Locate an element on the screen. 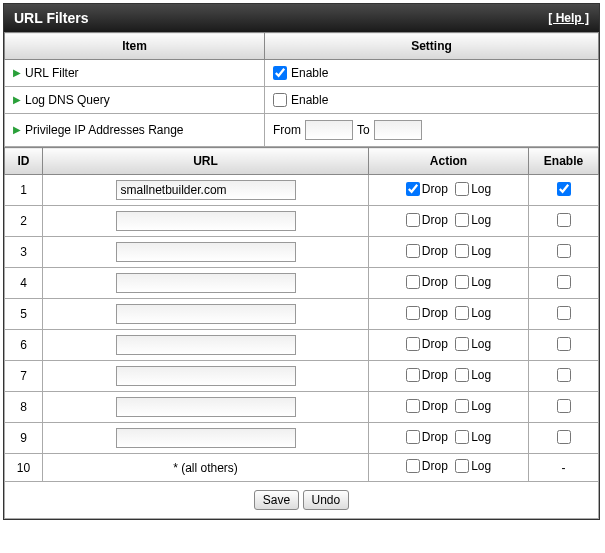  table-row: 5Drop Log is located at coordinates (302, 314).